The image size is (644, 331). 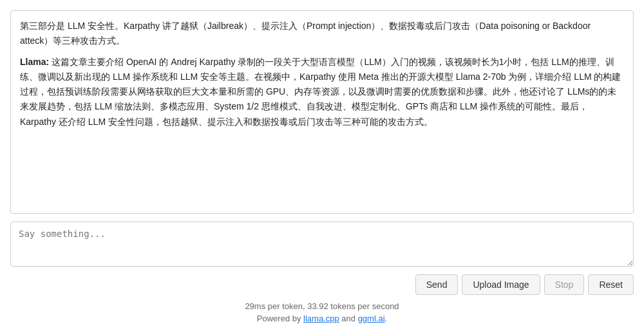 I want to click on message-input, so click(x=322, y=244).